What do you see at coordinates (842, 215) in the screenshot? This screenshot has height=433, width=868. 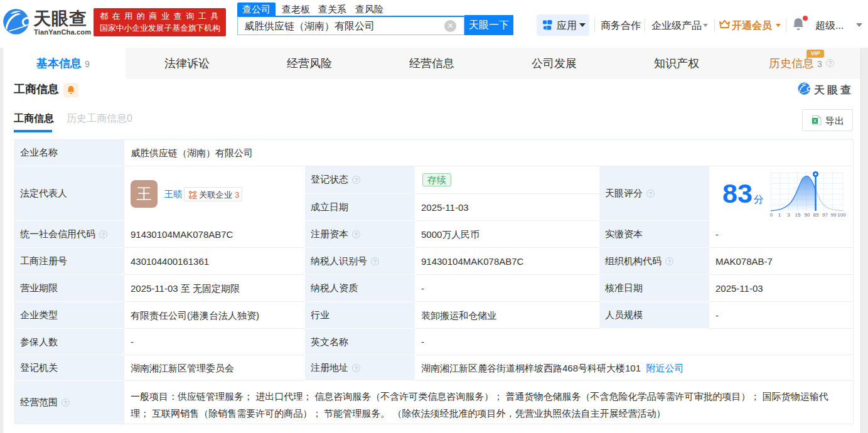 I see `svg-text: 100` at bounding box center [842, 215].